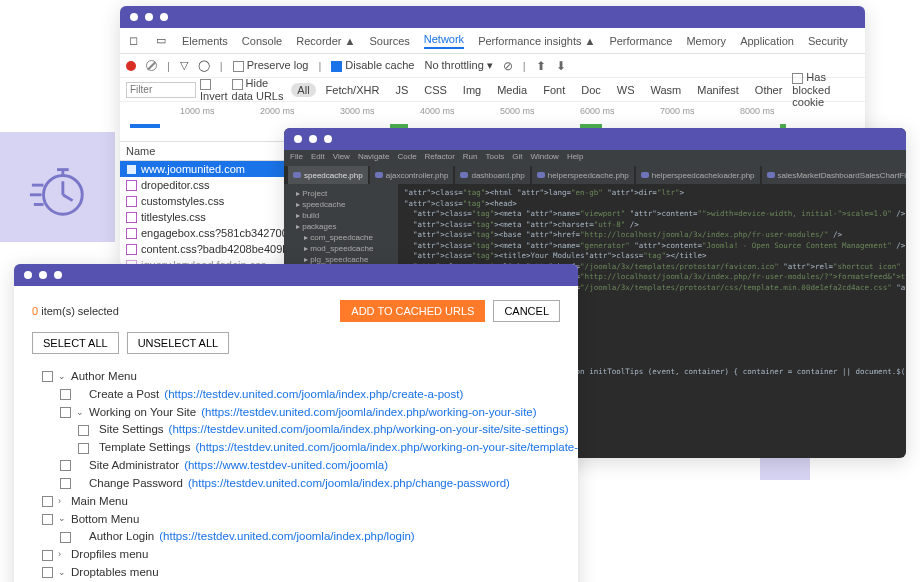  Describe the element at coordinates (444, 41) in the screenshot. I see `tab-network: Network` at that location.